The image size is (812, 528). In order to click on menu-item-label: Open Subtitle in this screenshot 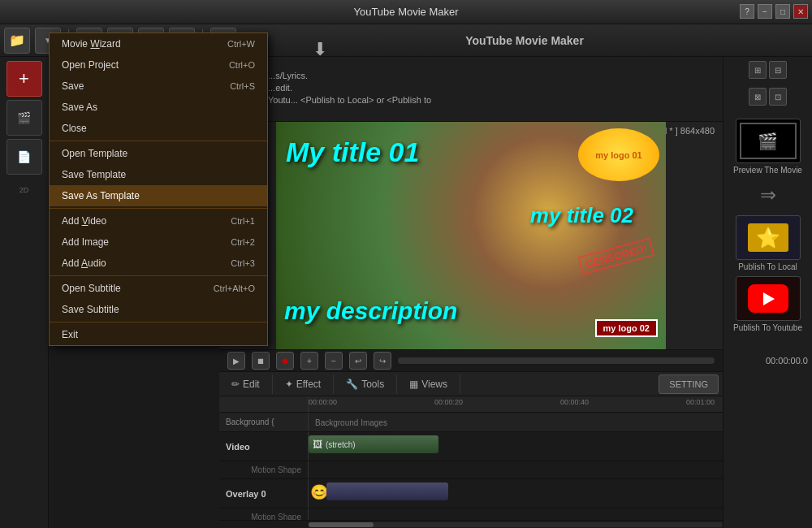, I will do `click(91, 288)`.